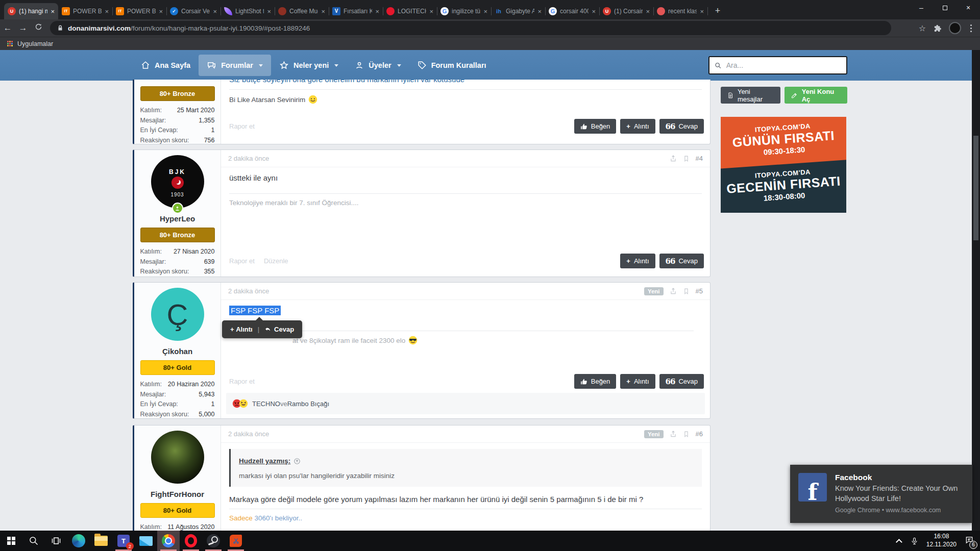 The width and height of the screenshot is (980, 551). Describe the element at coordinates (816, 95) in the screenshot. I see `new-topic-button: Yeni Konu Aç` at that location.